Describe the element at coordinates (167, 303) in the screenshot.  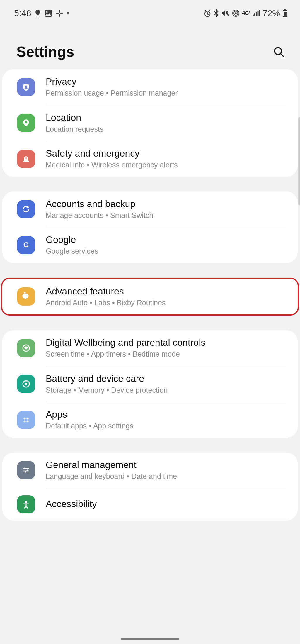
I see `item-subtitle: Android Auto • Labs • Bixby Routines` at that location.